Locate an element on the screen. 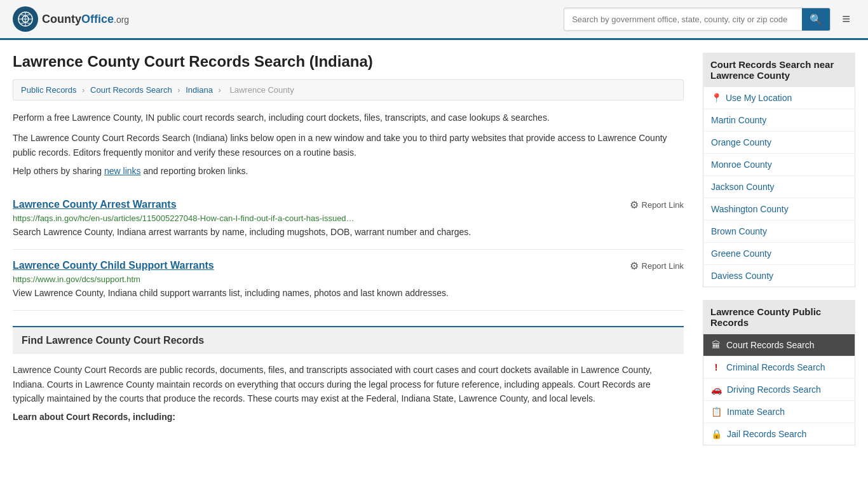 This screenshot has width=868, height=488. sidebar-record-driving: 🚗 Driving Records Search is located at coordinates (779, 390).